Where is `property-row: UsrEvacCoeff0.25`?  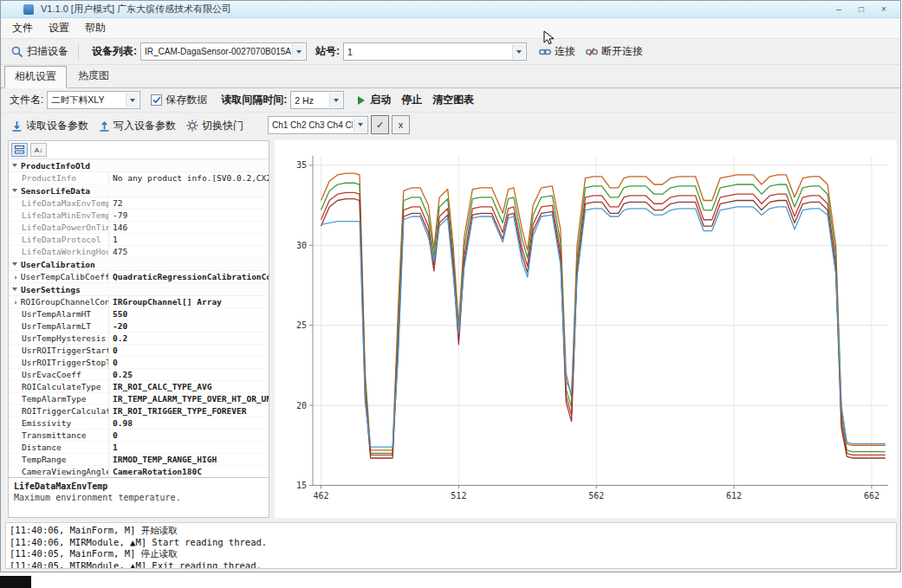 property-row: UsrEvacCoeff0.25 is located at coordinates (139, 375).